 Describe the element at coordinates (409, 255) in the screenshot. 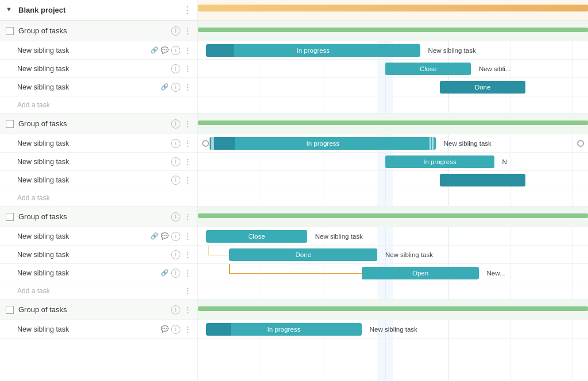

I see `task-outside-label-t8: New sibling task` at that location.